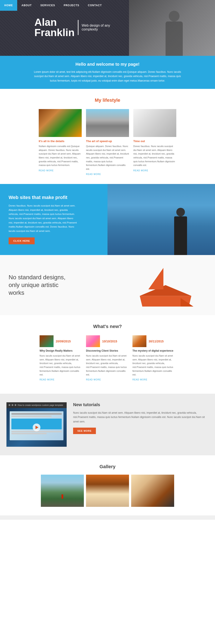 This screenshot has width=215, height=644. What do you see at coordinates (108, 141) in the screenshot?
I see `lifestyle-title-1: The art of speed-up` at bounding box center [108, 141].